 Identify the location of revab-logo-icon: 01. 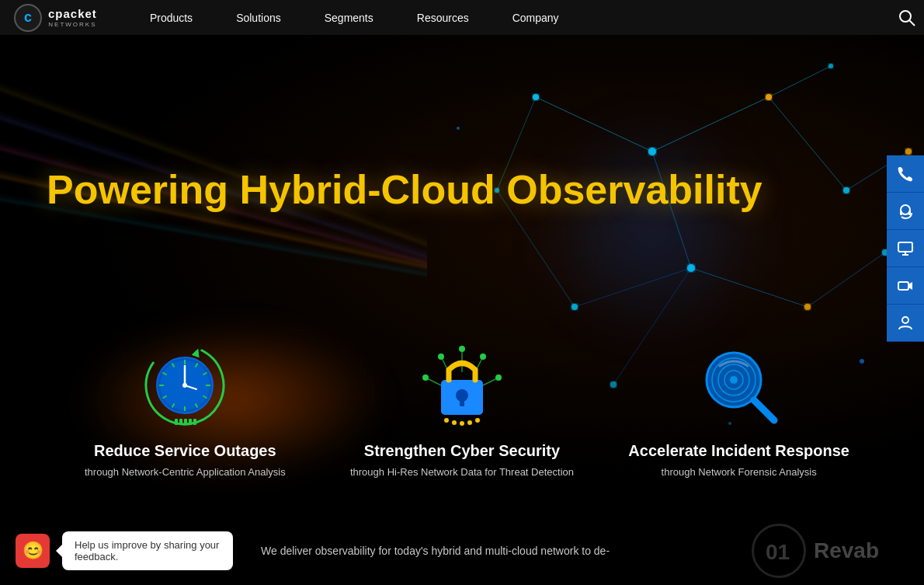
(779, 551).